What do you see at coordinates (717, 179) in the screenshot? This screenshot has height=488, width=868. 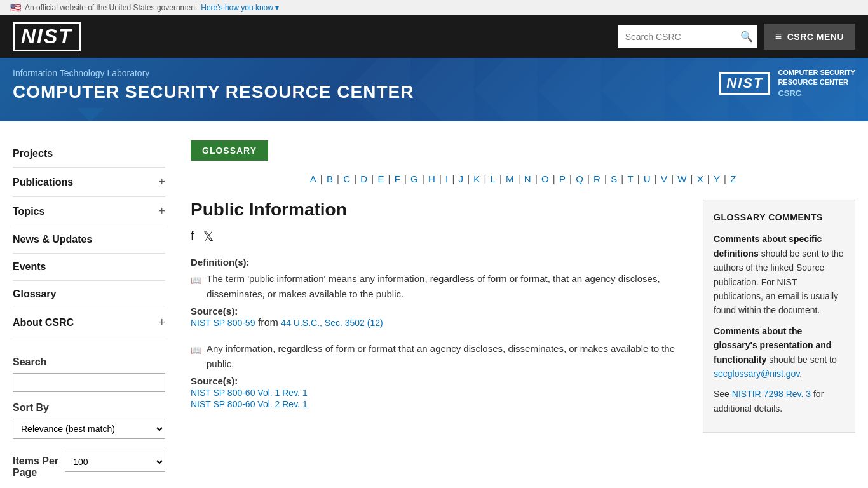 I see `alpha-y: Y` at bounding box center [717, 179].